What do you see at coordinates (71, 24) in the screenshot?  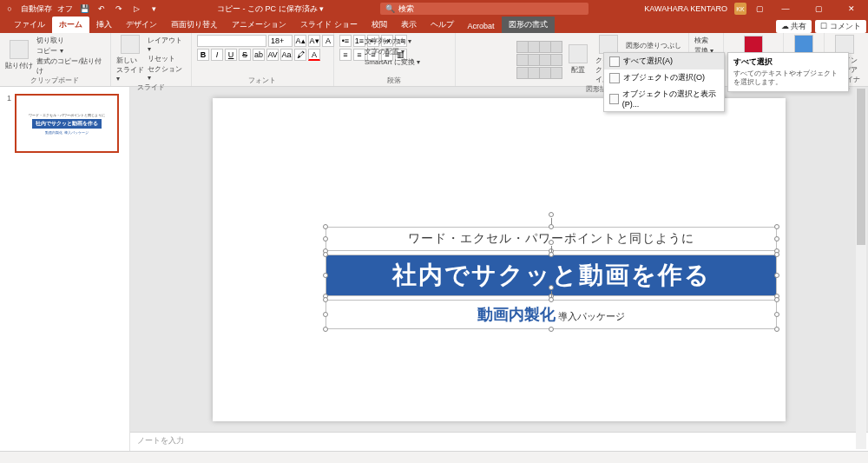 I see `tab-home: ホーム` at bounding box center [71, 24].